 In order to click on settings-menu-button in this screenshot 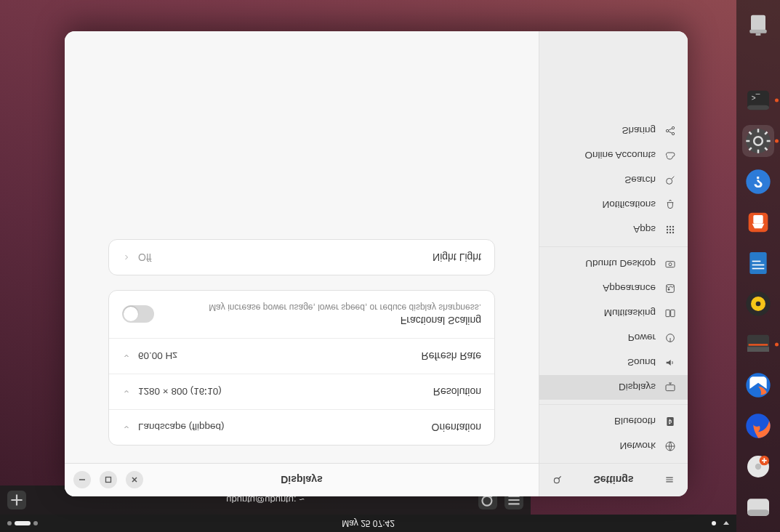, I will do `click(670, 480)`.